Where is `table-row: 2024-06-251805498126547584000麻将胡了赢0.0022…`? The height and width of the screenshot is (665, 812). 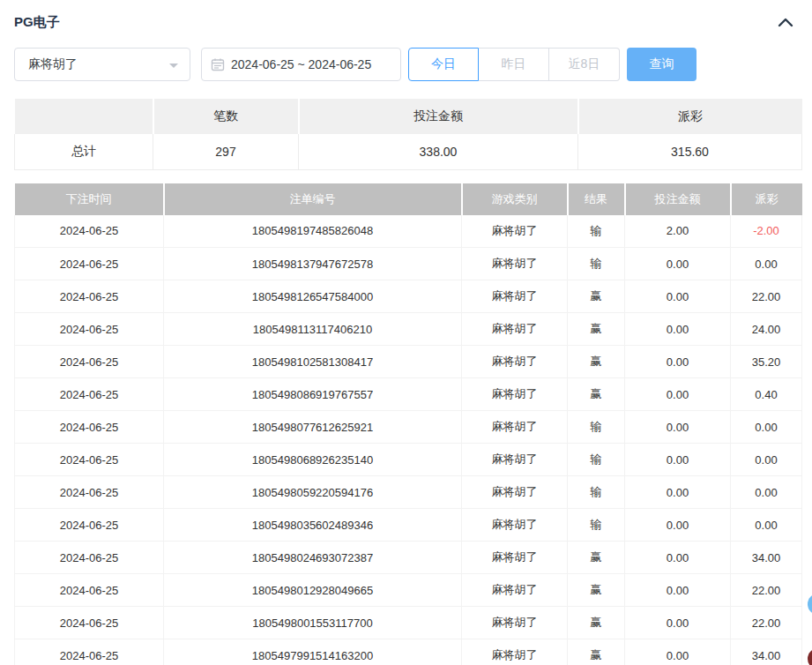
table-row: 2024-06-251805498126547584000麻将胡了赢0.0022… is located at coordinates (409, 296).